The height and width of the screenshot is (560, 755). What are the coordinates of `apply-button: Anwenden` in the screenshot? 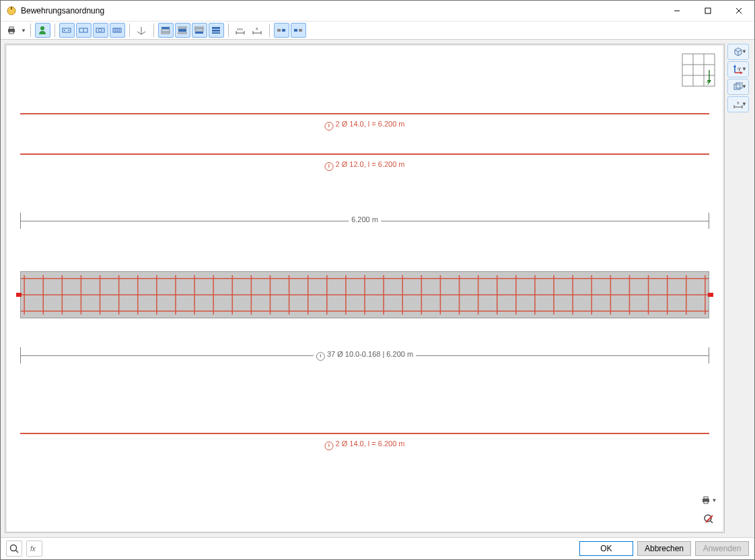 It's located at (722, 549).